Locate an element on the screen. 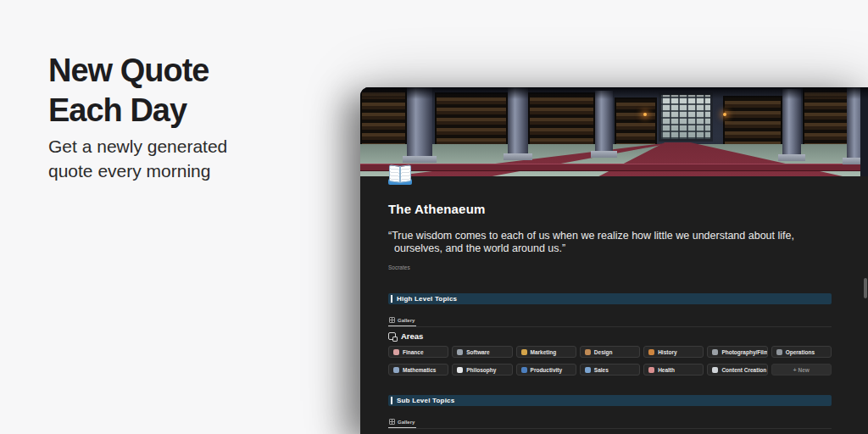 Image resolution: width=868 pixels, height=434 pixels. cover-column is located at coordinates (604, 120).